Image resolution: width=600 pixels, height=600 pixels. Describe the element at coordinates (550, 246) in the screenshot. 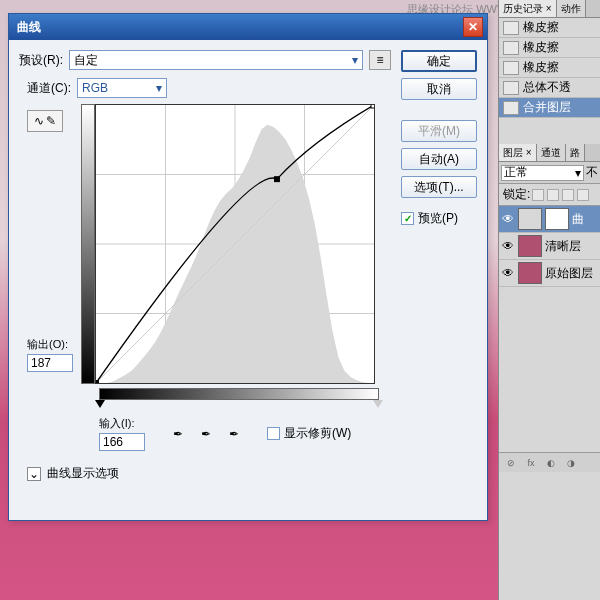

I see `layer-item: 👁清晰层` at that location.